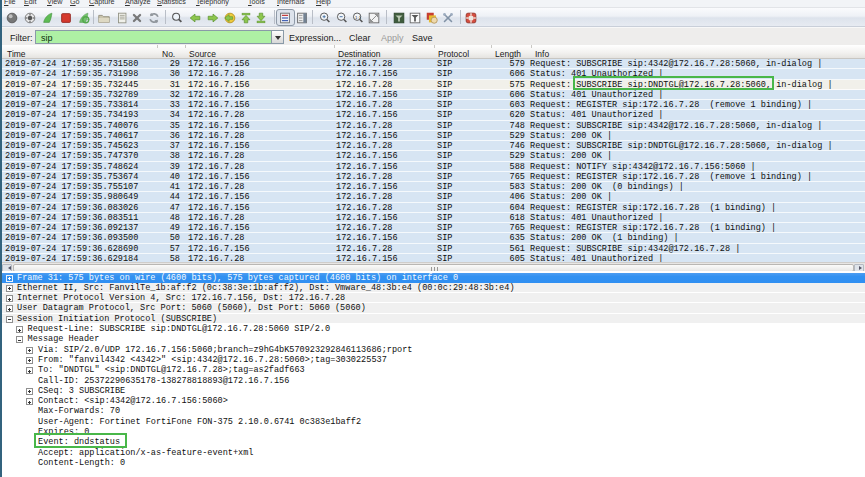 The height and width of the screenshot is (477, 865). I want to click on svg-text: 1:1, so click(358, 18).